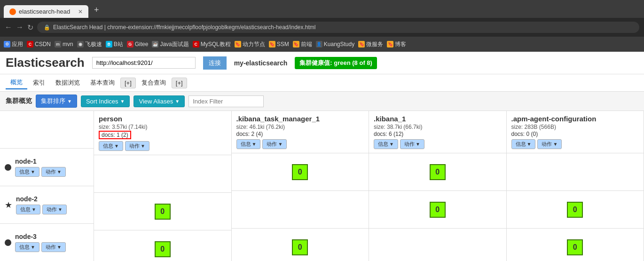 The width and height of the screenshot is (644, 261). Describe the element at coordinates (68, 83) in the screenshot. I see `tab-data-browse: 数据浏览` at that location.